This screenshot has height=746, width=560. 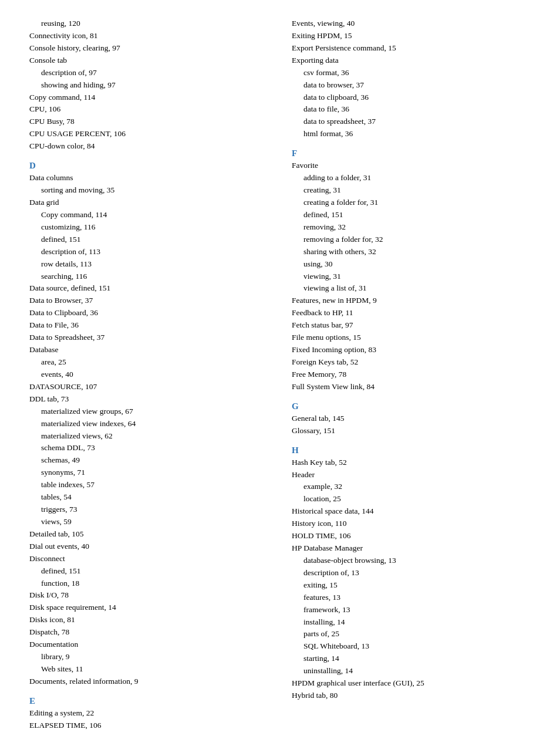 I want to click on index-entry: HPDM graphical user interface (GUI), 25, so click(x=411, y=683).